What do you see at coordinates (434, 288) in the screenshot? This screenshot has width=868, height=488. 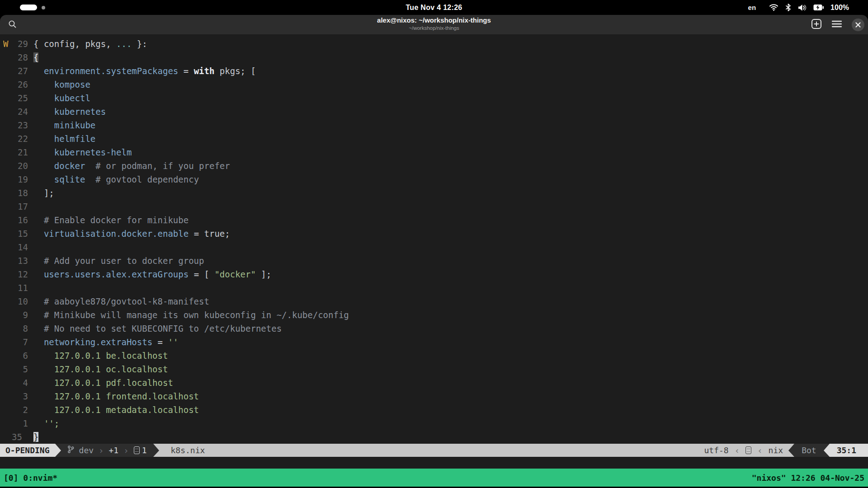 I see `code-line: 11` at bounding box center [434, 288].